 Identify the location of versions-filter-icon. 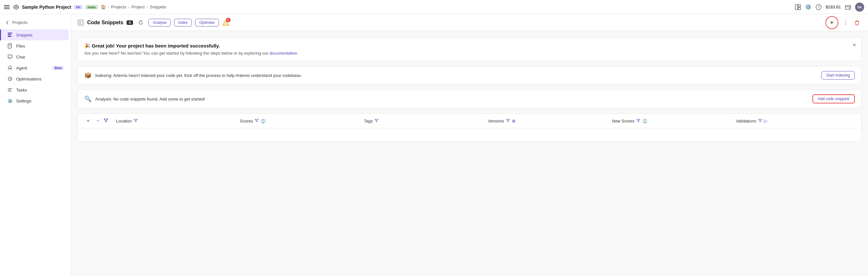
(508, 121).